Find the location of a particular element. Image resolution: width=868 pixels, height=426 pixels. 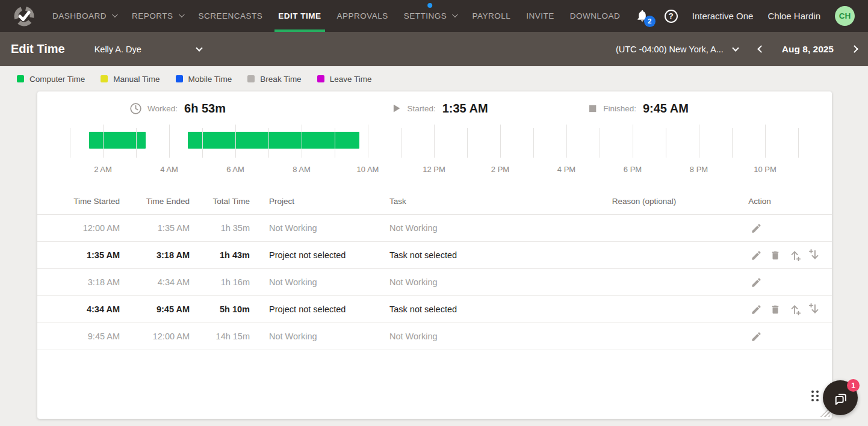

avatar: CH is located at coordinates (845, 16).